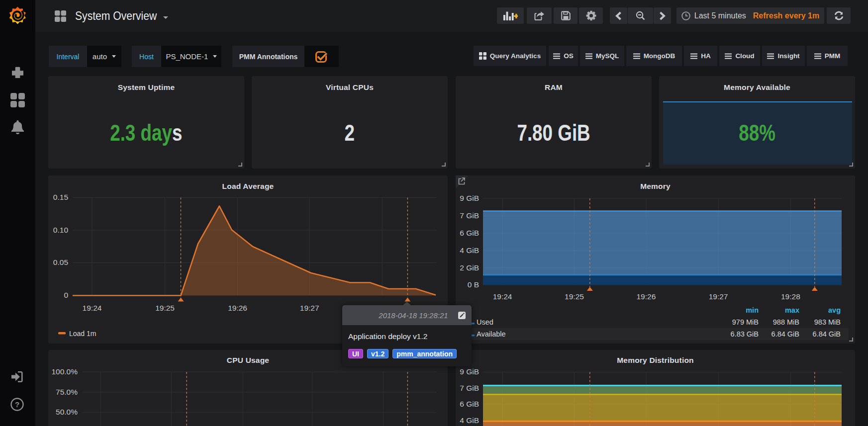  Describe the element at coordinates (67, 412) in the screenshot. I see `svg-text: 50.0%` at that location.